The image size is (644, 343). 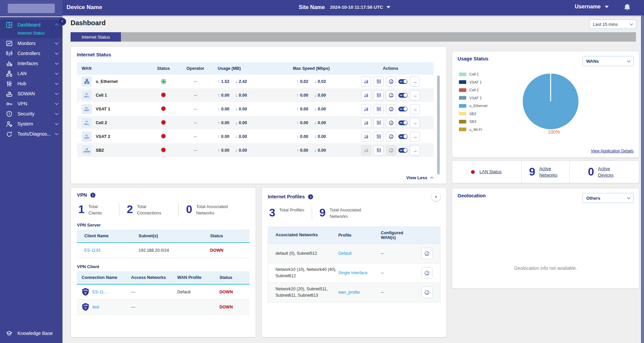 What do you see at coordinates (438, 125) in the screenshot?
I see `table-scrollbar` at bounding box center [438, 125].